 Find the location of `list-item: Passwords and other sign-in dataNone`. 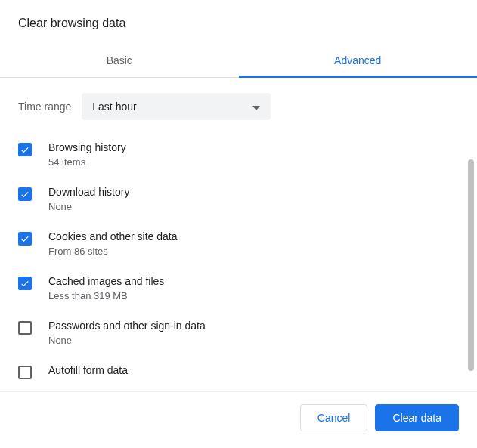

list-item: Passwords and other sign-in dataNone is located at coordinates (239, 332).